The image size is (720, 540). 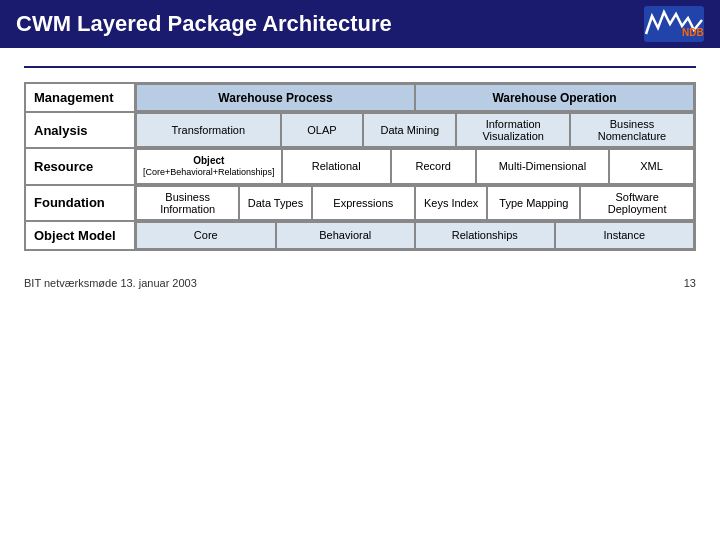 I want to click on record-cell: Record, so click(x=434, y=166).